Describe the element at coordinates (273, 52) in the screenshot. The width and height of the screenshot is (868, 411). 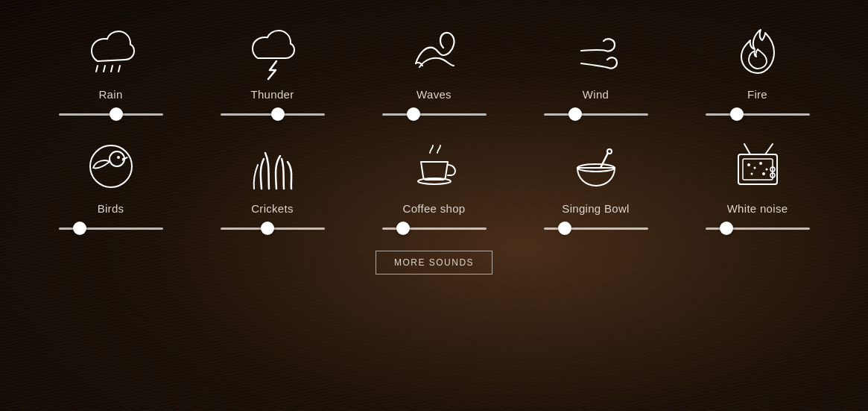
I see `thunder-icon` at that location.